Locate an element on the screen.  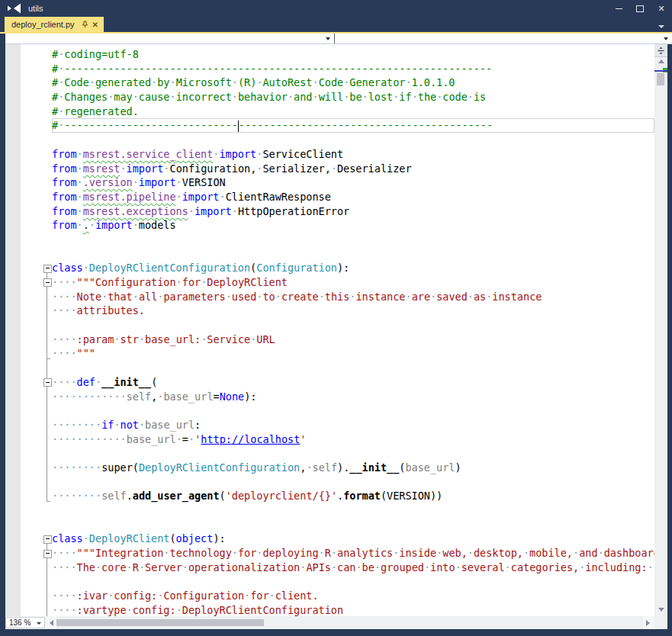
code-line: ····The·core·R·Server·operationalization… is located at coordinates (353, 567).